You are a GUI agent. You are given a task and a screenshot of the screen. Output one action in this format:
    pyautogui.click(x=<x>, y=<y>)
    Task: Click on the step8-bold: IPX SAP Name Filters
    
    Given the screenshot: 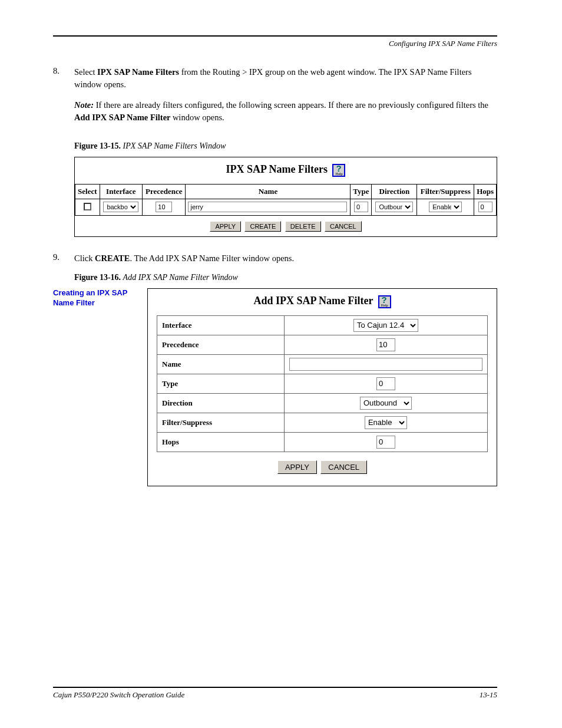 What is the action you would take?
    pyautogui.click(x=138, y=72)
    